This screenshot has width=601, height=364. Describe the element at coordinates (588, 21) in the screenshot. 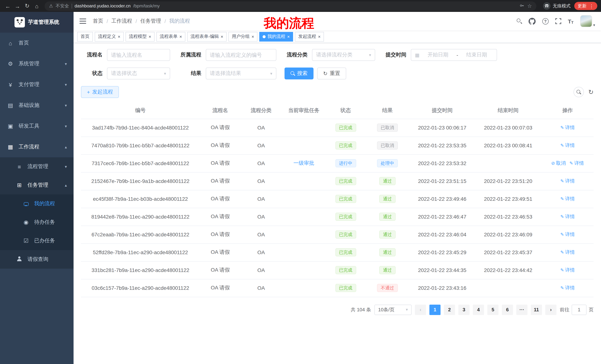

I see `user-menu: ▾` at that location.